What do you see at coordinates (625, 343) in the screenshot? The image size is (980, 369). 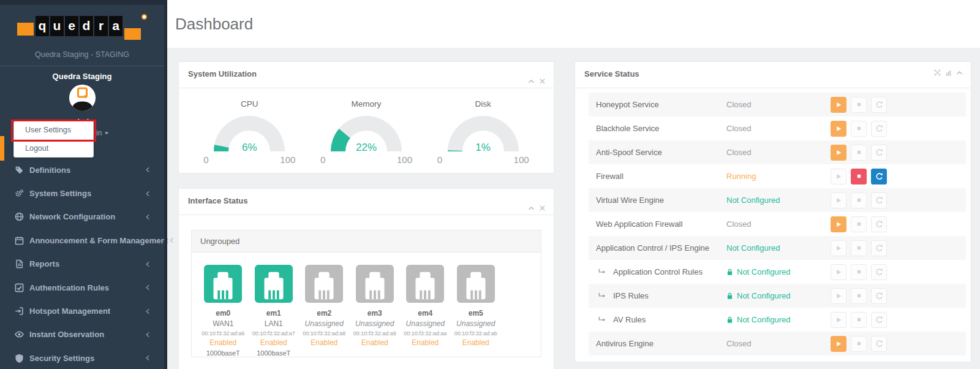 I see `service-label: Antivirus Engine` at bounding box center [625, 343].